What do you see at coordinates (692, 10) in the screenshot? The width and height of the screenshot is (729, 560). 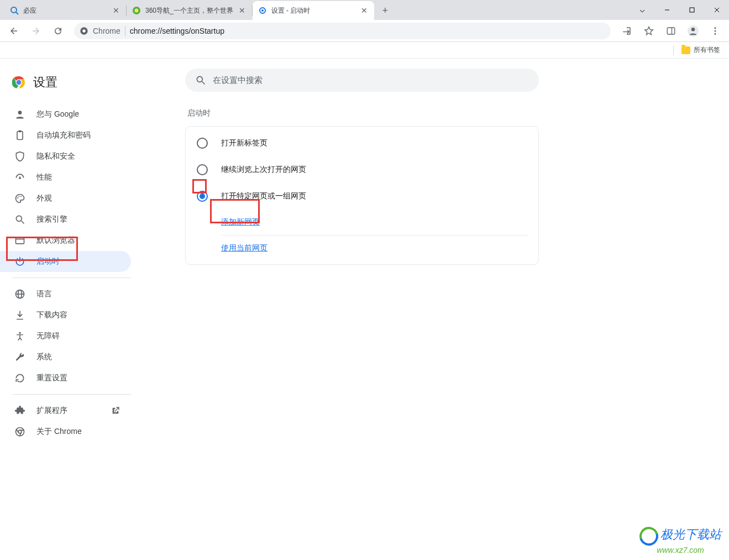 I see `window-maximize-button` at bounding box center [692, 10].